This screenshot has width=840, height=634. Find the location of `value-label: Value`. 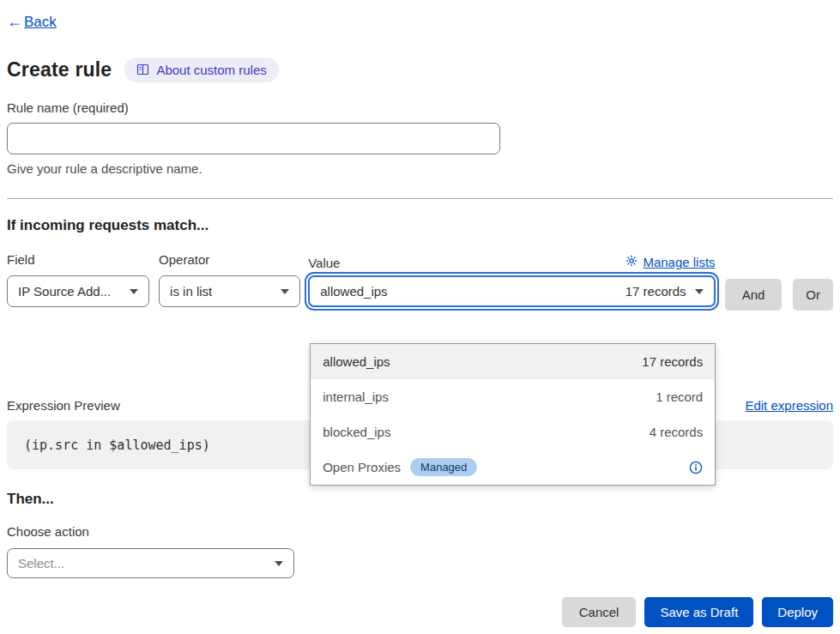

value-label: Value is located at coordinates (324, 263).